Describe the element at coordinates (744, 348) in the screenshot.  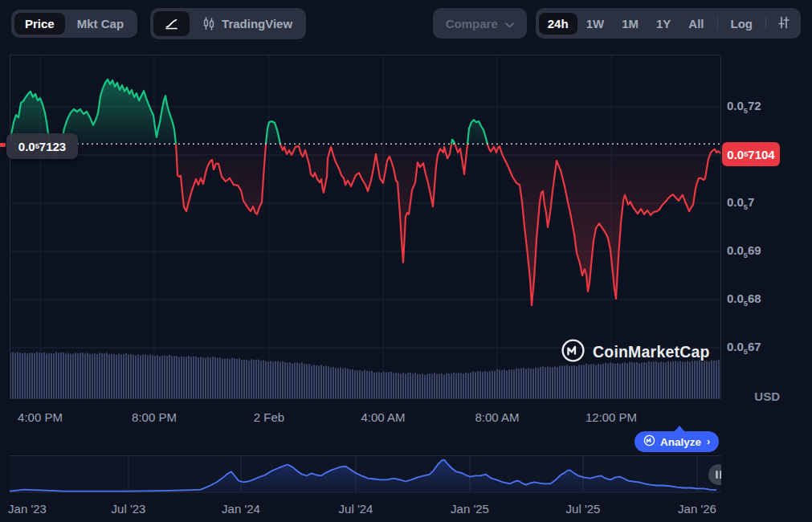
I see `y-axis-tick: 0.0567` at that location.